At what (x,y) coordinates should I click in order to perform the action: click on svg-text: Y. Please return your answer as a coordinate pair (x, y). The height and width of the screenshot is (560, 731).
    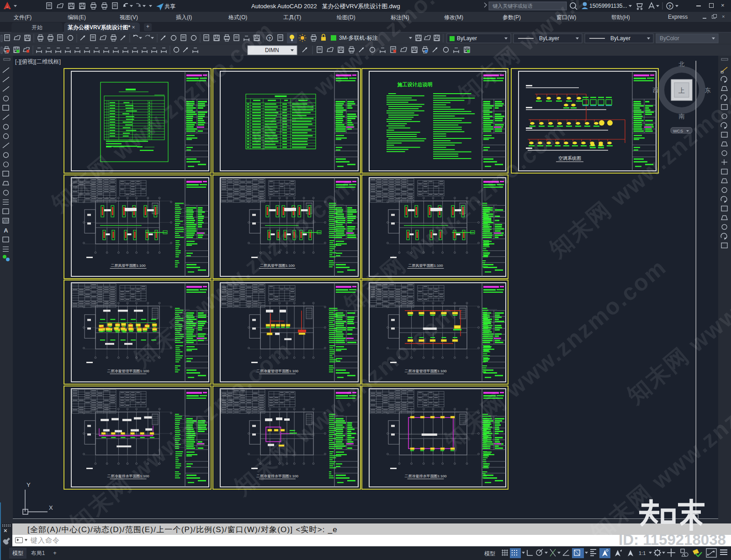
    Looking at the image, I should click on (28, 485).